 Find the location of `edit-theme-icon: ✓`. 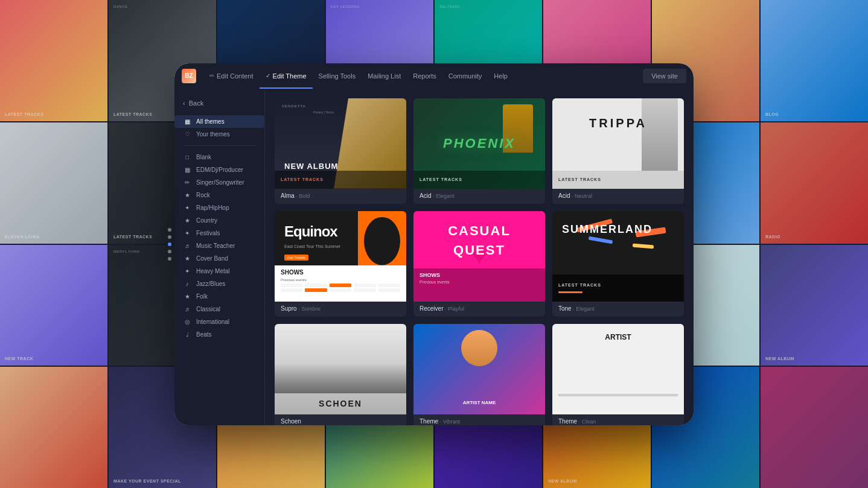

edit-theme-icon: ✓ is located at coordinates (268, 76).